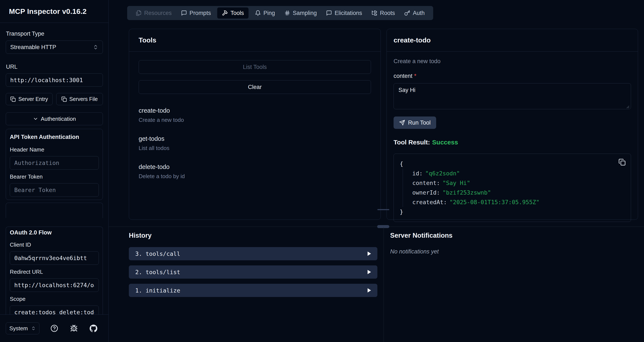 The height and width of the screenshot is (342, 644). What do you see at coordinates (33, 47) in the screenshot?
I see `transport-type-value: Streamable HTTP` at bounding box center [33, 47].